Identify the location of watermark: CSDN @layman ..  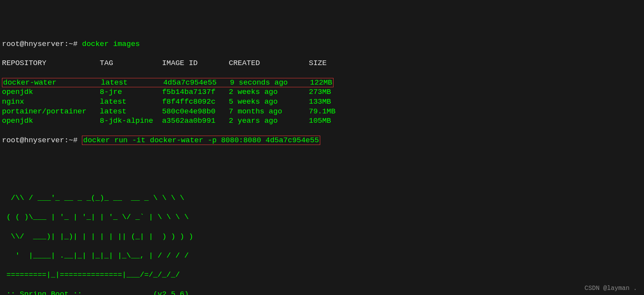
(611, 288).